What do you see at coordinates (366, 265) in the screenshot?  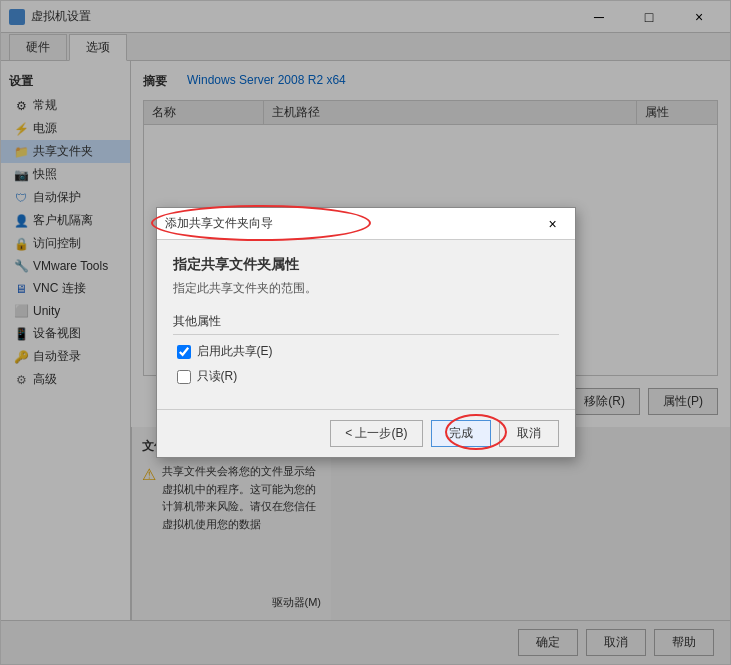 I see `dialog-heading: 指定共享文件夹属性` at bounding box center [366, 265].